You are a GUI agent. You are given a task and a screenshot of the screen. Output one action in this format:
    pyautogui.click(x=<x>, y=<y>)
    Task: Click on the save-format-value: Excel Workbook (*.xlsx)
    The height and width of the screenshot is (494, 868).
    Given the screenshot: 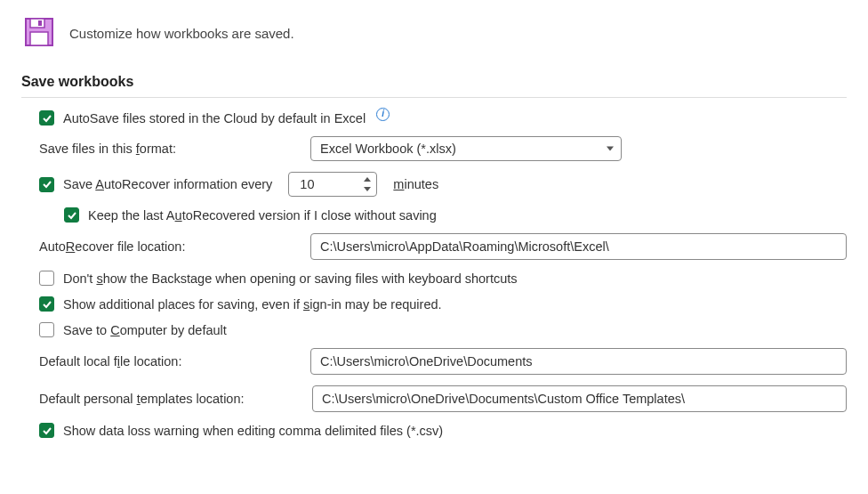 What is the action you would take?
    pyautogui.click(x=388, y=149)
    